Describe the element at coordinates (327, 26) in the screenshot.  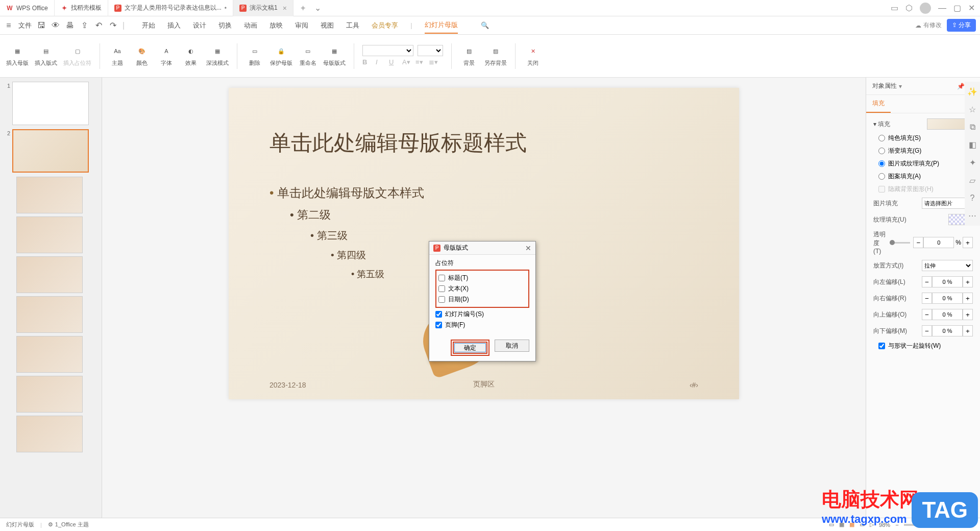
I see `menu-tab-view: 视图` at that location.